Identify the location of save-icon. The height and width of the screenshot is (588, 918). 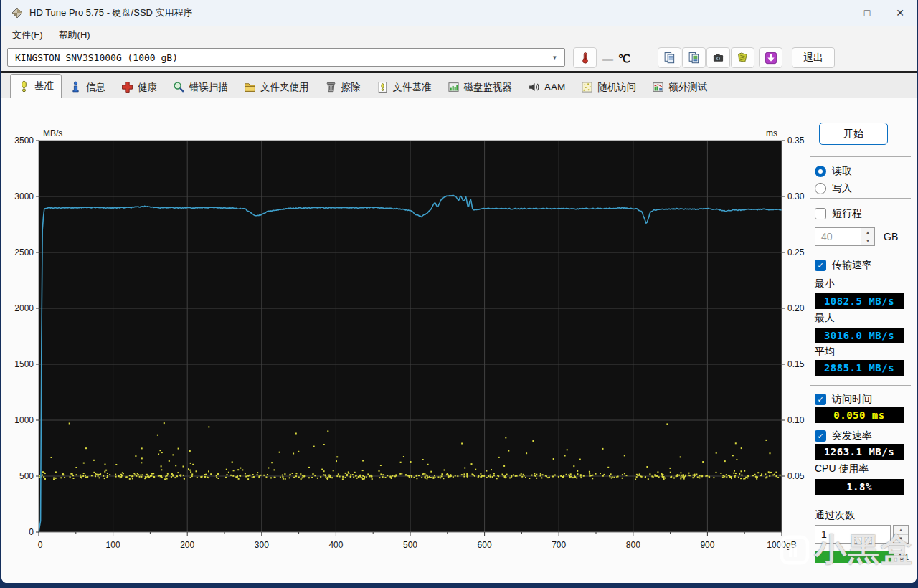
(743, 57).